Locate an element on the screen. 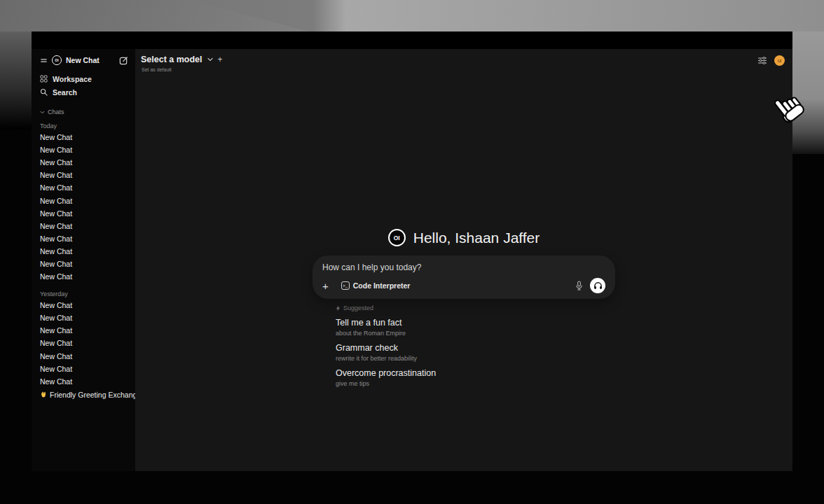  controls-sliders-icon is located at coordinates (762, 60).